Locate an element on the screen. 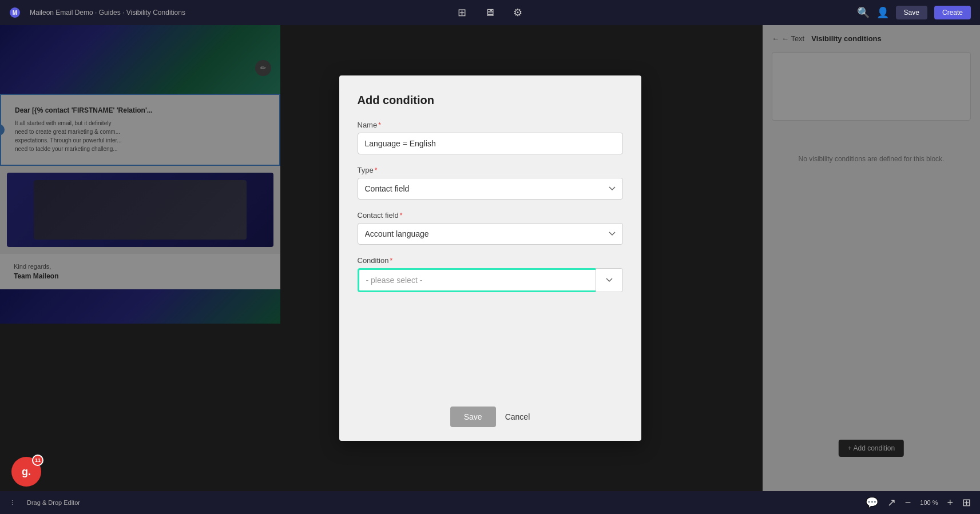  condition-secondary-select is located at coordinates (609, 280).